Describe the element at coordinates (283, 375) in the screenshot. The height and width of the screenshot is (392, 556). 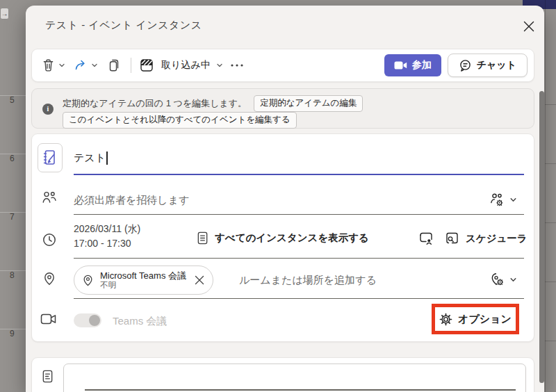
I see `description-section` at that location.